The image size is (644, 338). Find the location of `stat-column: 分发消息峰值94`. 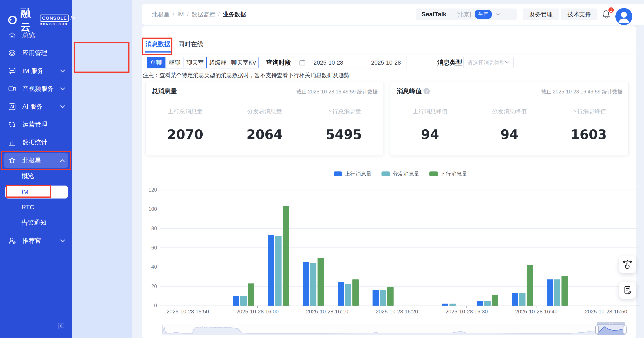

stat-column: 分发消息峰值94 is located at coordinates (510, 123).